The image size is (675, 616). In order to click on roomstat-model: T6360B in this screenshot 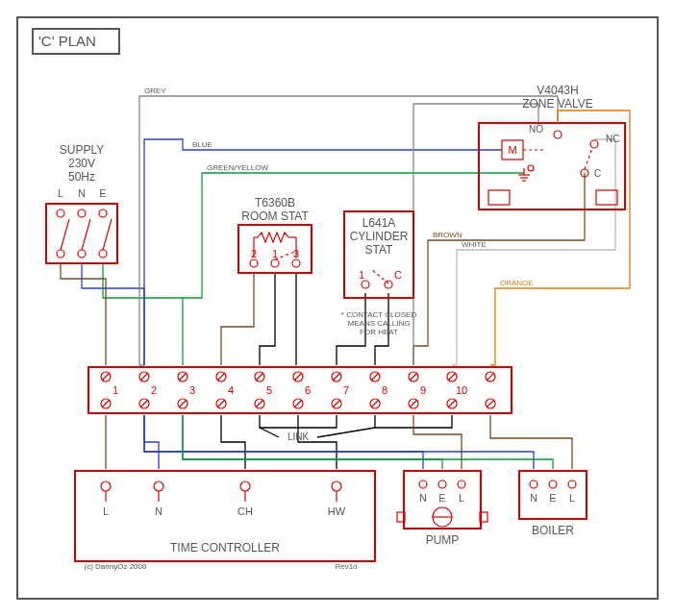, I will do `click(275, 203)`.